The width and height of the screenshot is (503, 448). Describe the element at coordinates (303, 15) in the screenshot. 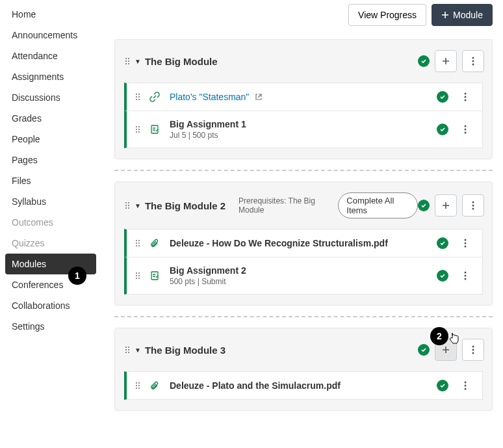

I see `top-bar: View Progress Module` at that location.